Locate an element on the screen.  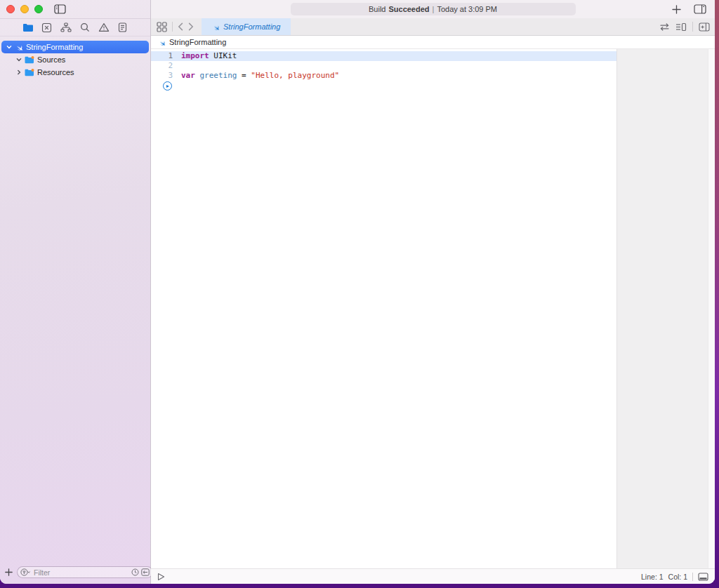
clock-icon is located at coordinates (135, 573).